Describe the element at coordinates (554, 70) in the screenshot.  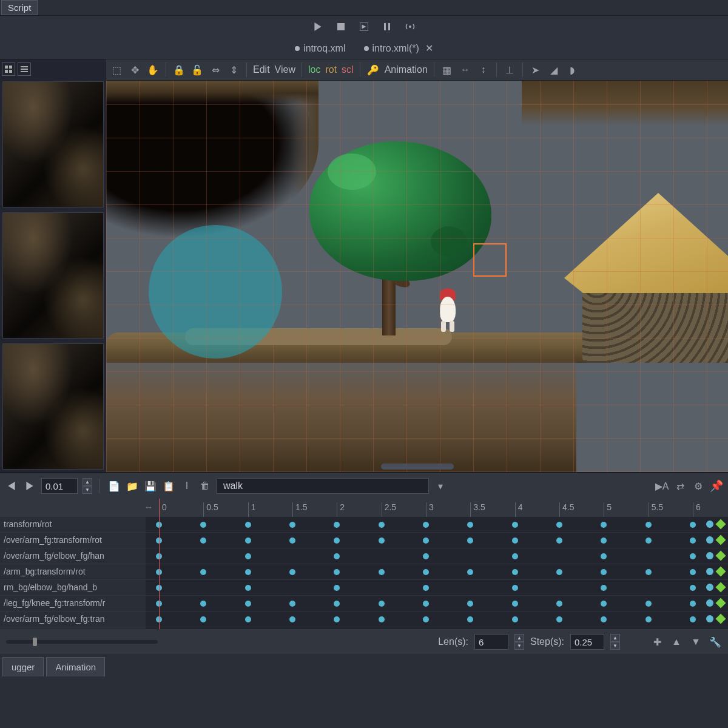
I see `bone-icon: ◢` at that location.